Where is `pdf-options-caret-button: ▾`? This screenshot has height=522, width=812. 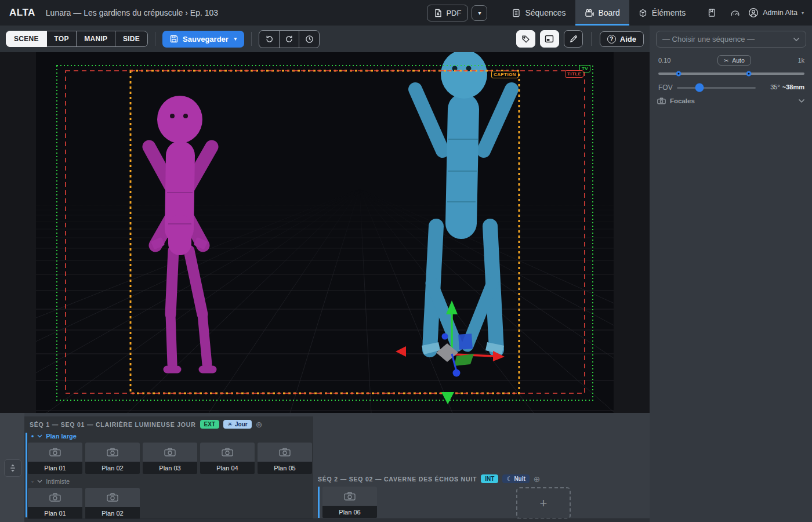 pdf-options-caret-button: ▾ is located at coordinates (479, 13).